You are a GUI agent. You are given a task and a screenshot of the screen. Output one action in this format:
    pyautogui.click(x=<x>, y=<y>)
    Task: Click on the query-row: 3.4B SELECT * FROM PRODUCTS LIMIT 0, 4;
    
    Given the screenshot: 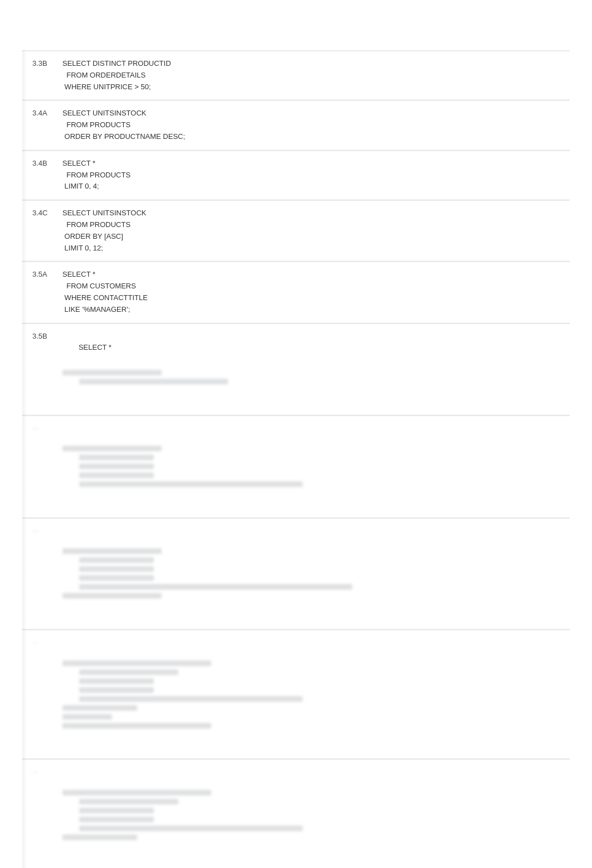 What is the action you would take?
    pyautogui.click(x=296, y=175)
    